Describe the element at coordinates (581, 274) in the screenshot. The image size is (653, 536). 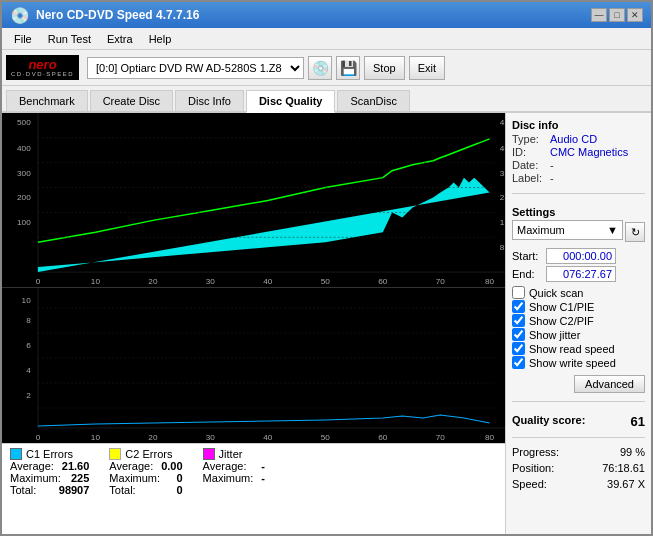
I see `end-input` at that location.